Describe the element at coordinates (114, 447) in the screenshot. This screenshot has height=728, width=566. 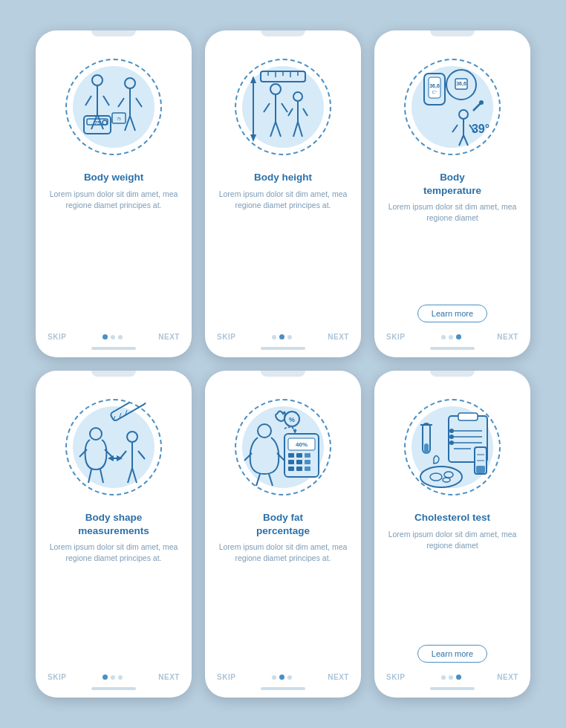
I see `icon-area-body-shape` at that location.